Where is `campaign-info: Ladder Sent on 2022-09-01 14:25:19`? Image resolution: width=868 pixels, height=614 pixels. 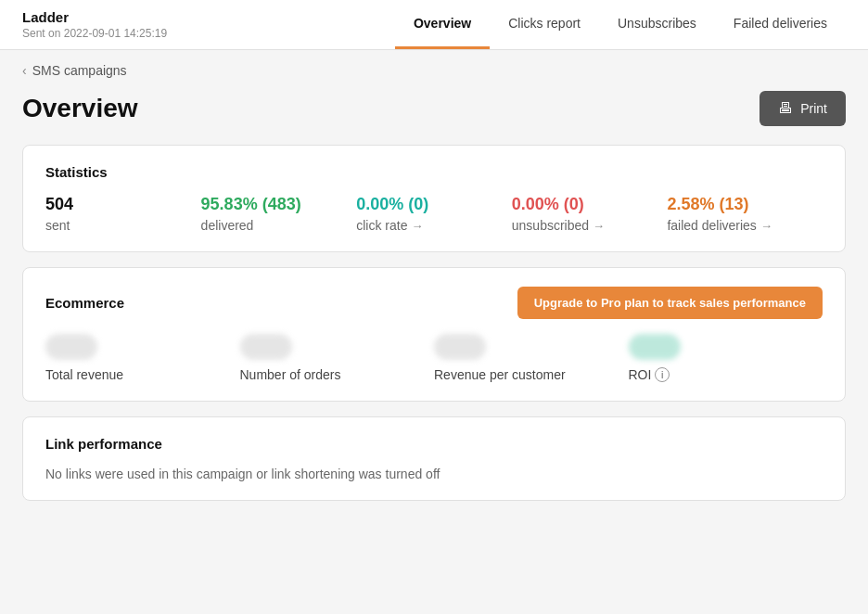
campaign-info: Ladder Sent on 2022-09-01 14:25:19 is located at coordinates (113, 24).